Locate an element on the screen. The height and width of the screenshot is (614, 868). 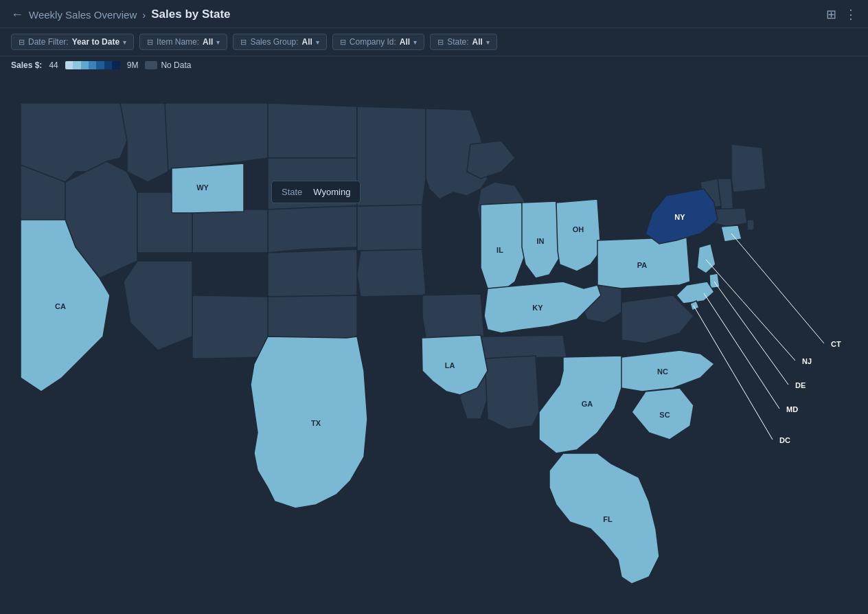
item-name-filter: ⊟ Item Name: All ▾ is located at coordinates (183, 42).